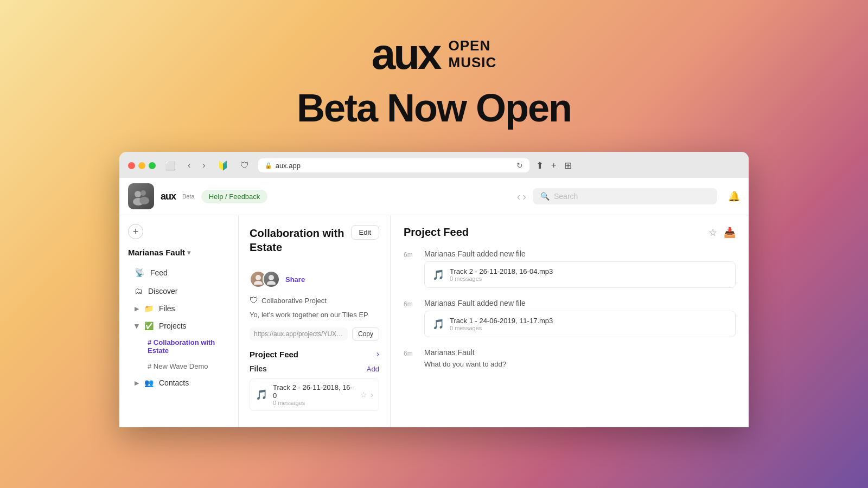 The width and height of the screenshot is (868, 488). What do you see at coordinates (373, 369) in the screenshot?
I see `add-file-link: Add` at bounding box center [373, 369].